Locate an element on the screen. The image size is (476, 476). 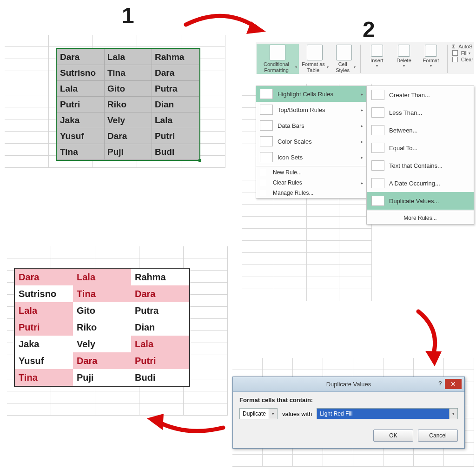
submenu-text-contains: Text that Contains... is located at coordinates (420, 165).